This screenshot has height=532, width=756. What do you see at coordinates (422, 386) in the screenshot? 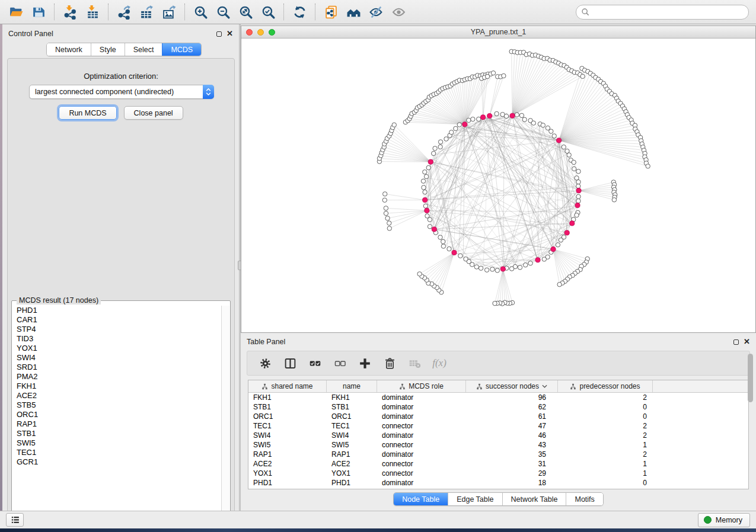
I see `column-header-MCDS-role: MCDS role` at bounding box center [422, 386].